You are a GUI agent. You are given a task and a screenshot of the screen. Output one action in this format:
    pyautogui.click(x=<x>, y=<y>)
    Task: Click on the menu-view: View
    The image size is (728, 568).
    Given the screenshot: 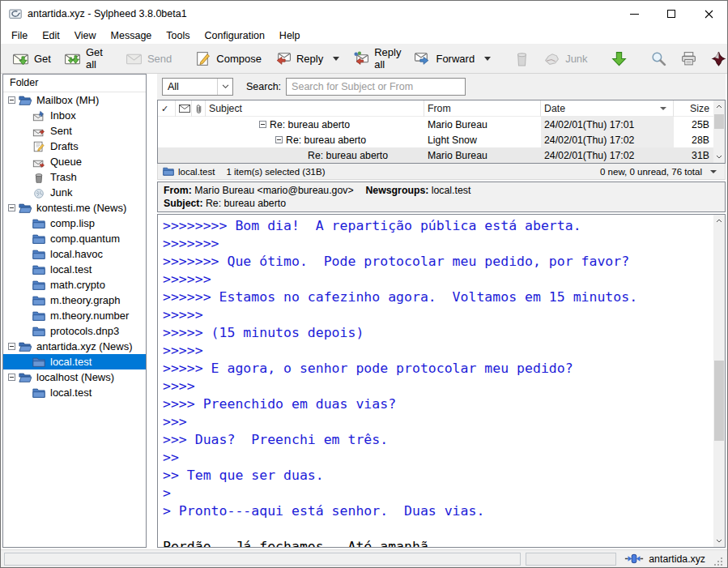 What is the action you would take?
    pyautogui.click(x=86, y=36)
    